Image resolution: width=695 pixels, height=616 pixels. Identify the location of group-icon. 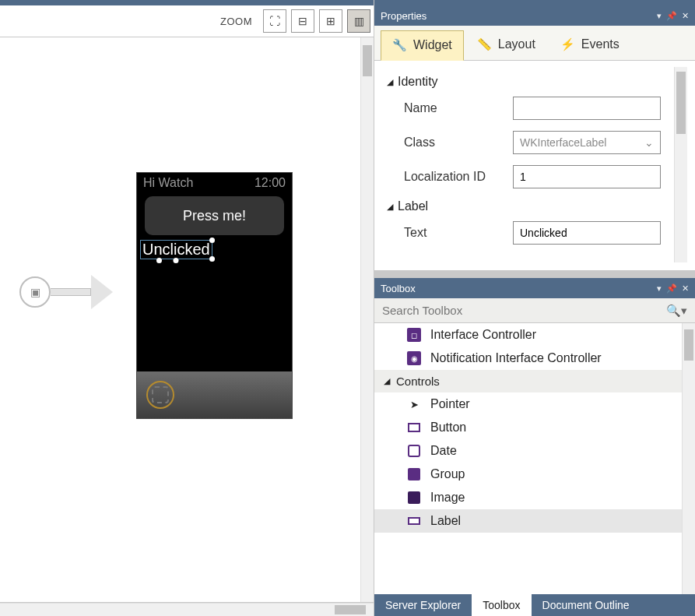
(414, 474).